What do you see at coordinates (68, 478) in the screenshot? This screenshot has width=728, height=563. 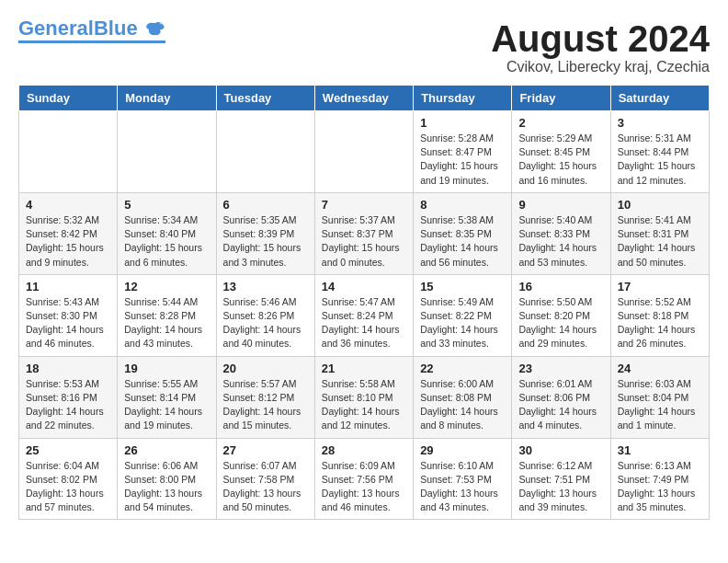 I see `calendar-cell: 25Sunrise: 6:04 AM Sunset: 8:02 PM Dayli…` at bounding box center [68, 478].